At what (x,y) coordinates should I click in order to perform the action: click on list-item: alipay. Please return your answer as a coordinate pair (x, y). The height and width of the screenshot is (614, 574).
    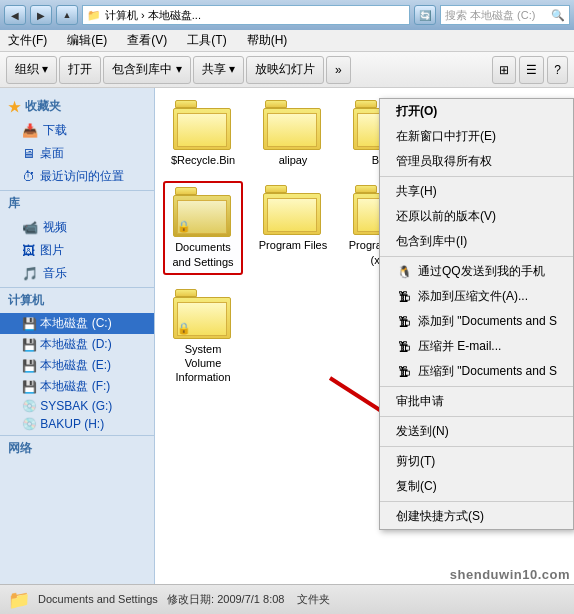
    Looking at the image, I should click on (293, 134).